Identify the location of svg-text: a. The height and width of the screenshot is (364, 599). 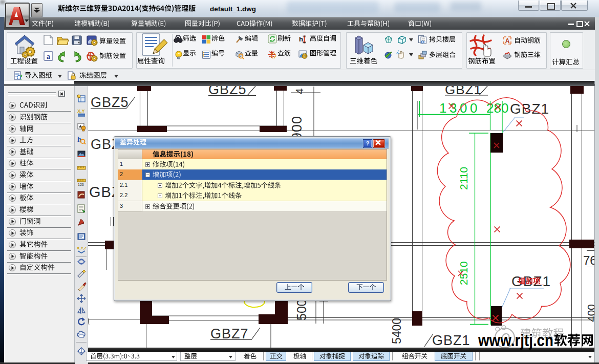
(48, 56).